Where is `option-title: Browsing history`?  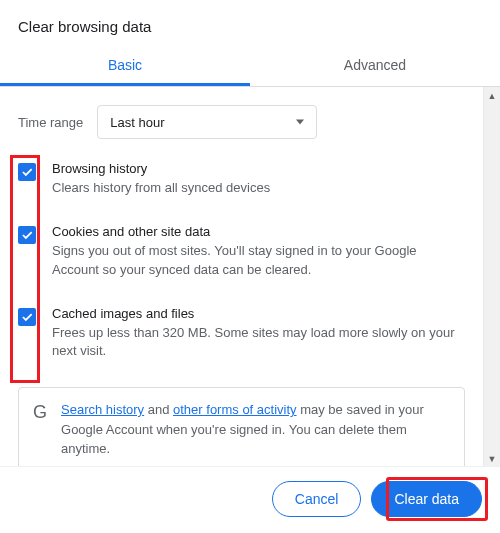 option-title: Browsing history is located at coordinates (258, 168).